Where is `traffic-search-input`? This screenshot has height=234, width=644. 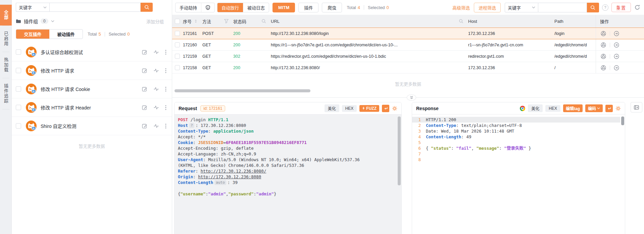 traffic-search-input is located at coordinates (562, 7).